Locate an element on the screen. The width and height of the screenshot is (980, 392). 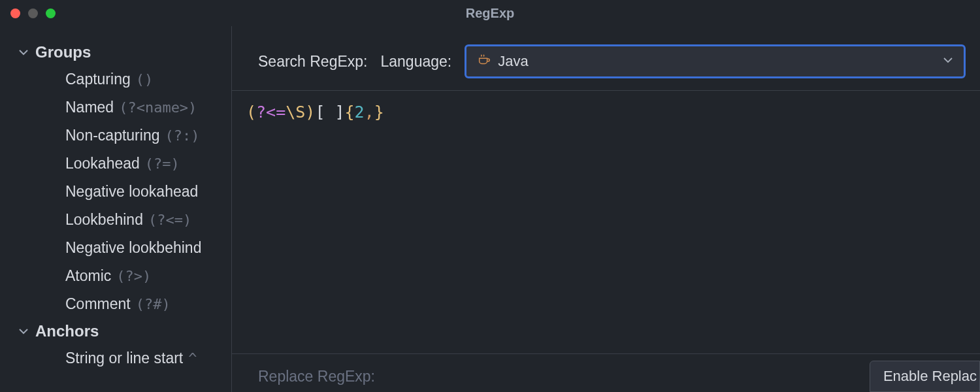
sidebar-item-capturing: Capturing () is located at coordinates (116, 80).